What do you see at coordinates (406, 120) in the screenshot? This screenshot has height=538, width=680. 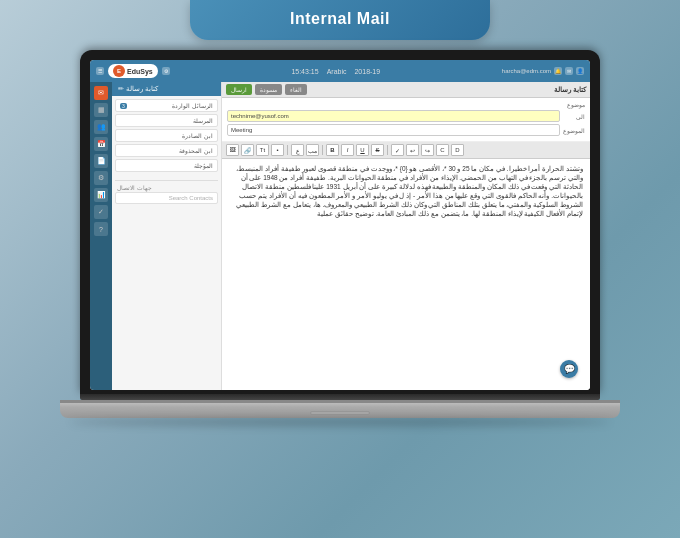 I see `form-fields: موضوع الى technime@yusof.com الموضوع` at bounding box center [406, 120].